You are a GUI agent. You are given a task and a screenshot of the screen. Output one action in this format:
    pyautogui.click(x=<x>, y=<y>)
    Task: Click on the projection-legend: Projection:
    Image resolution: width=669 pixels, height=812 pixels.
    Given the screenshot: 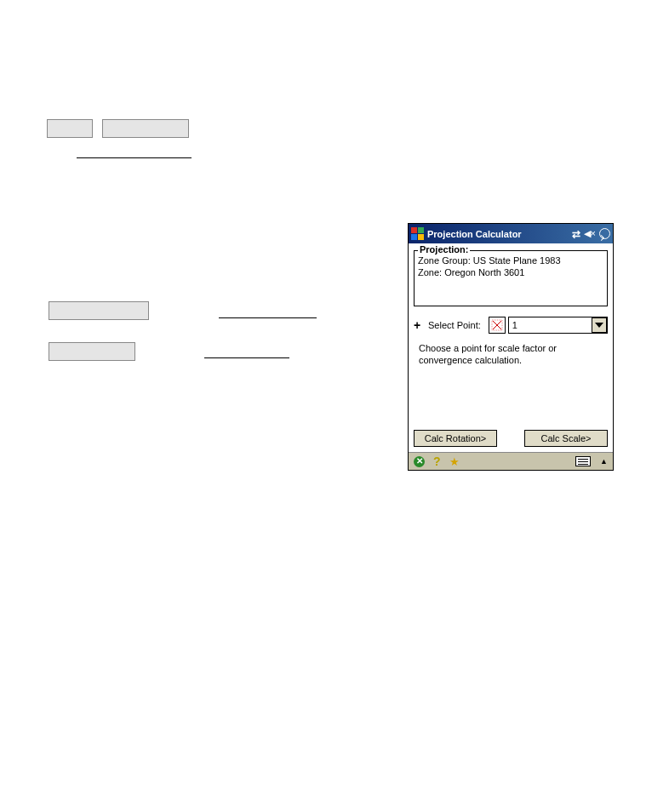 What is the action you would take?
    pyautogui.click(x=444, y=249)
    